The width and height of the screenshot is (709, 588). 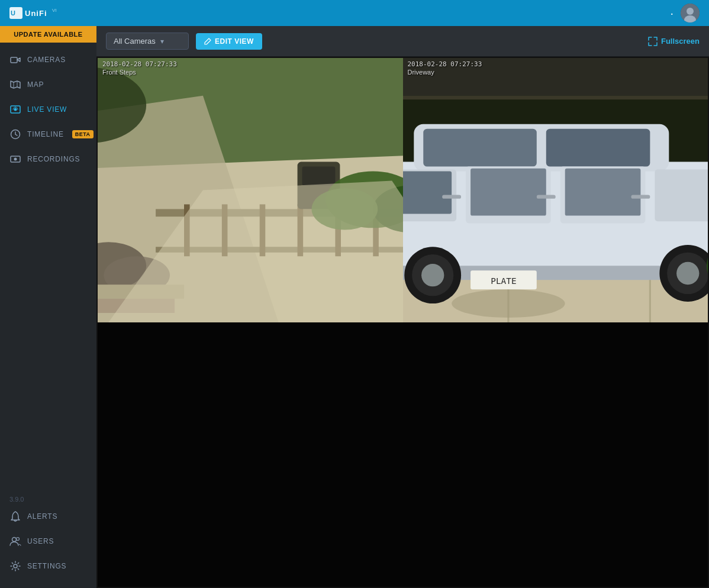 I want to click on svg-text: PLATE, so click(x=503, y=281).